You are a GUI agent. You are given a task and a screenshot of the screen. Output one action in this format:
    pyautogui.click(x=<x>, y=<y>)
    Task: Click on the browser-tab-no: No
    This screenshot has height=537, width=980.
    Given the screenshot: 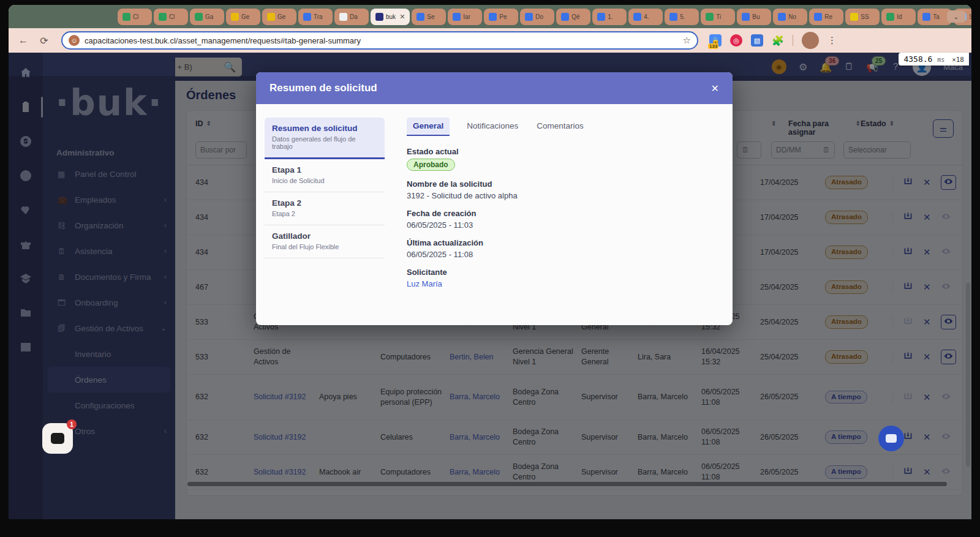 What is the action you would take?
    pyautogui.click(x=790, y=17)
    